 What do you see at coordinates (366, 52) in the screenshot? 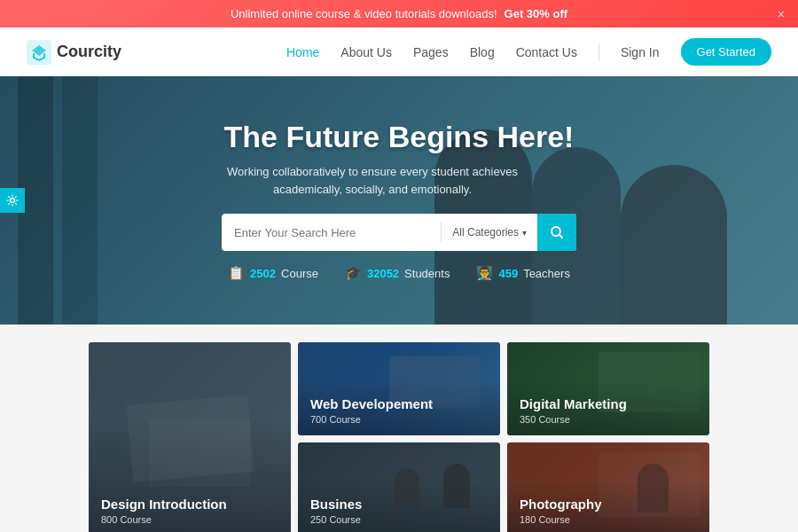
I see `nav-about: About Us` at bounding box center [366, 52].